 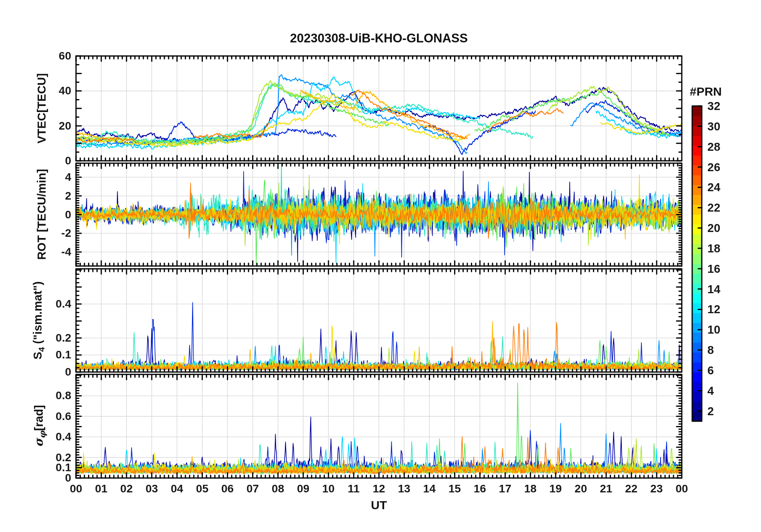 I want to click on colorbar-title: #PRN, so click(x=706, y=92).